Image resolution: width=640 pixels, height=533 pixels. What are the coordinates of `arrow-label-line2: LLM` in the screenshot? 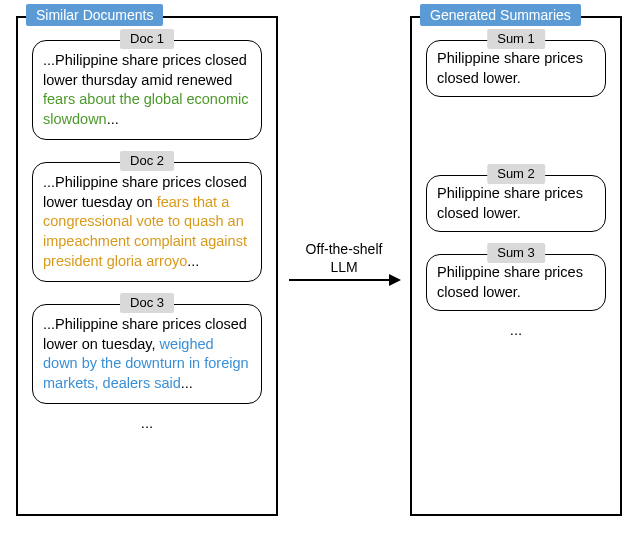 It's located at (344, 267).